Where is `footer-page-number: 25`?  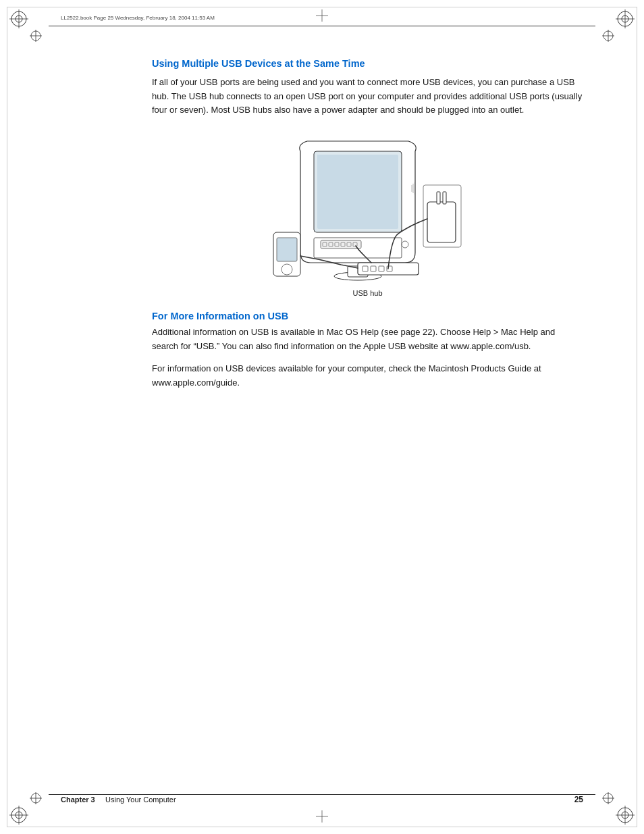 footer-page-number: 25 is located at coordinates (579, 800).